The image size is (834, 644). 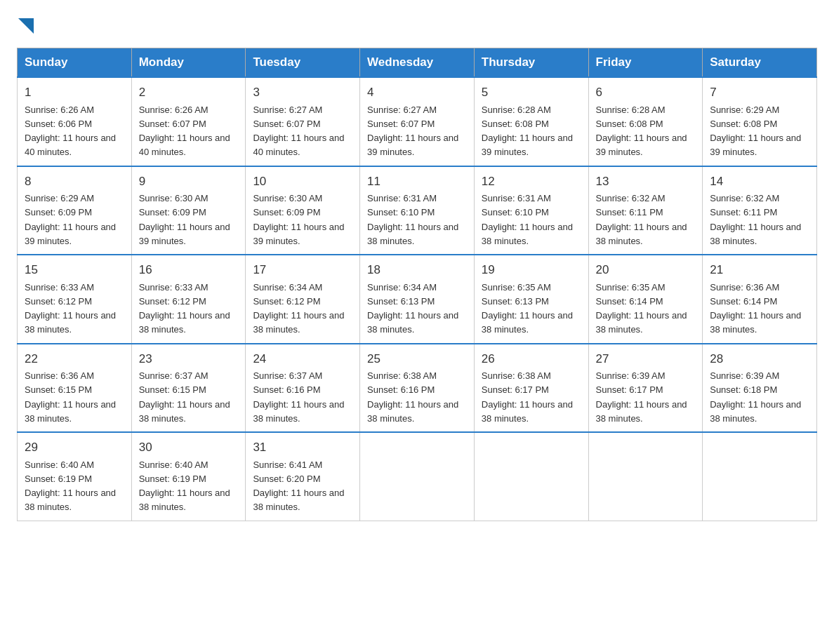 I want to click on day-number: 29, so click(x=74, y=448).